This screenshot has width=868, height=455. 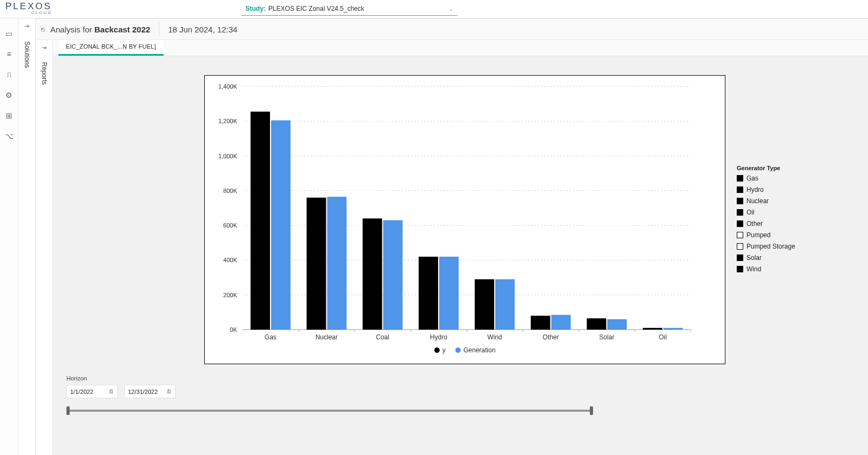 What do you see at coordinates (775, 168) in the screenshot?
I see `legend-title: Generator Type` at bounding box center [775, 168].